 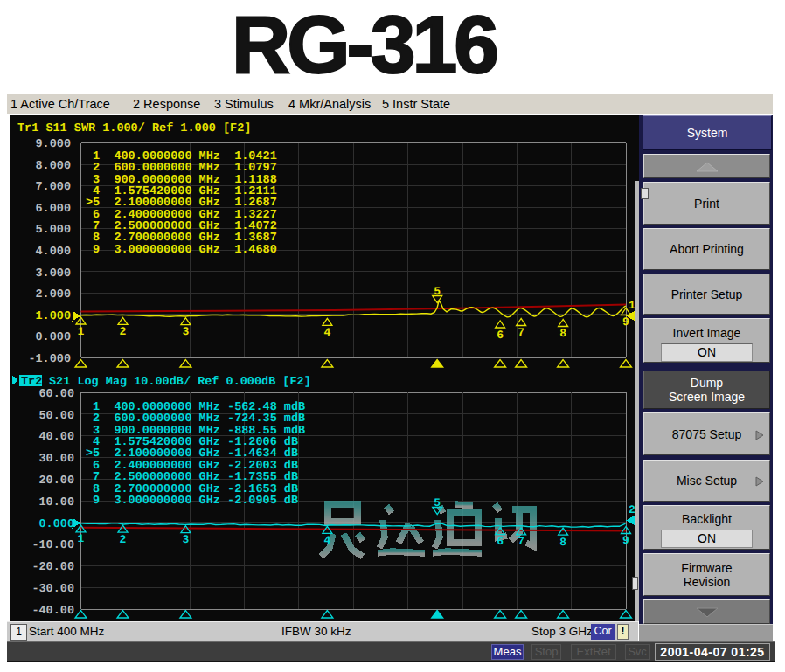 I want to click on svg-text: 1.000, so click(x=52, y=316).